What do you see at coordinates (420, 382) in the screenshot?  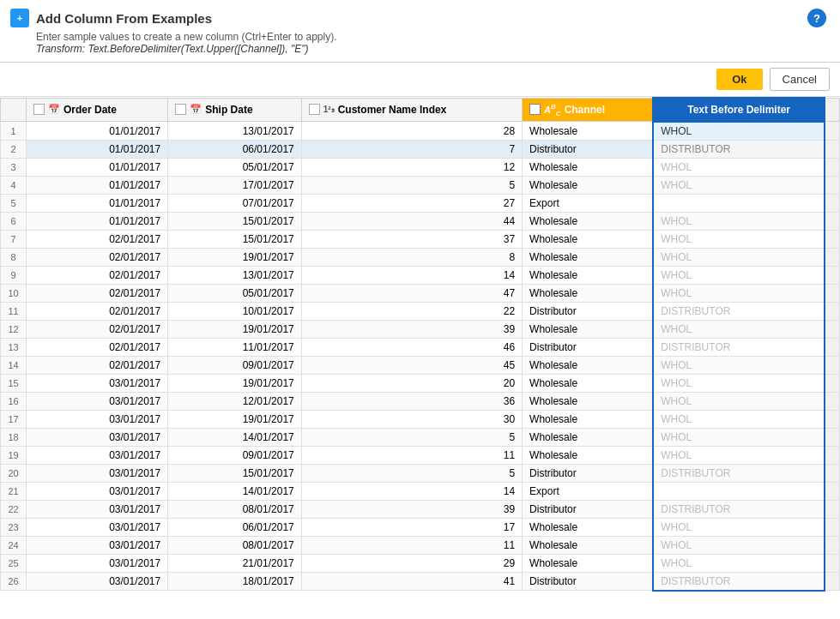 I see `table-row: 1503/01/201719/01/201720WholesaleWHOL` at bounding box center [420, 382].